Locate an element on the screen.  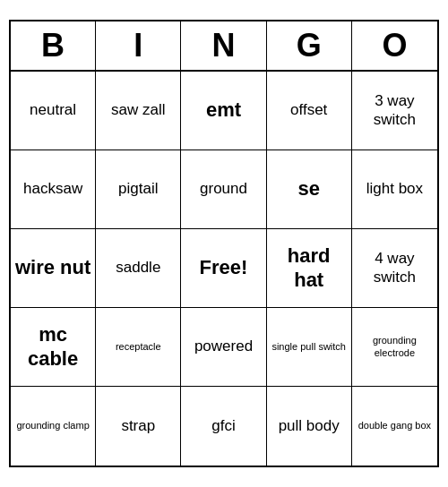
bingo-cell-22: gfci is located at coordinates (224, 426).